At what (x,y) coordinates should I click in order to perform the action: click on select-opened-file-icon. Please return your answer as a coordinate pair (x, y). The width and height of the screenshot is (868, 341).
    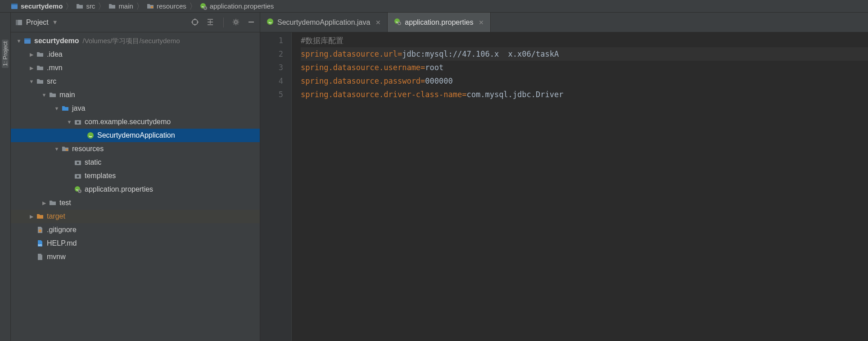
    Looking at the image, I should click on (195, 22).